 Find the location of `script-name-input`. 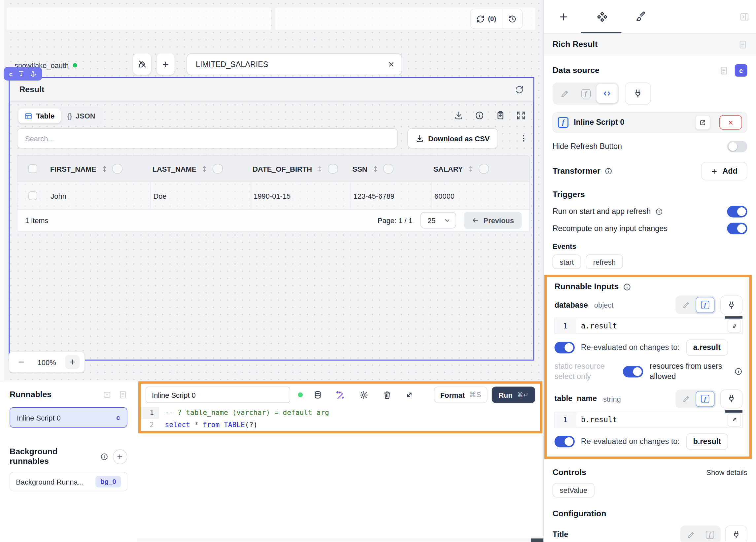

script-name-input is located at coordinates (218, 395).